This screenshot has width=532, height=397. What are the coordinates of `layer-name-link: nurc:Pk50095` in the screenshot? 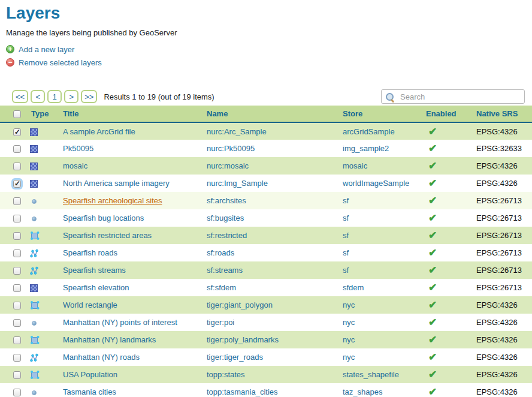 It's located at (231, 149).